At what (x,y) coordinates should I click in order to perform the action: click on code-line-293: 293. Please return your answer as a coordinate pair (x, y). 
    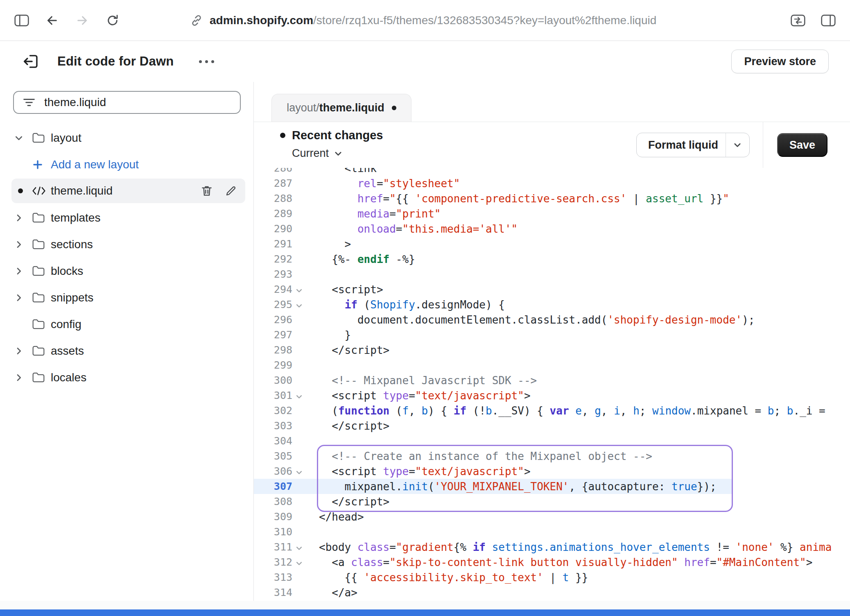
    Looking at the image, I should click on (552, 274).